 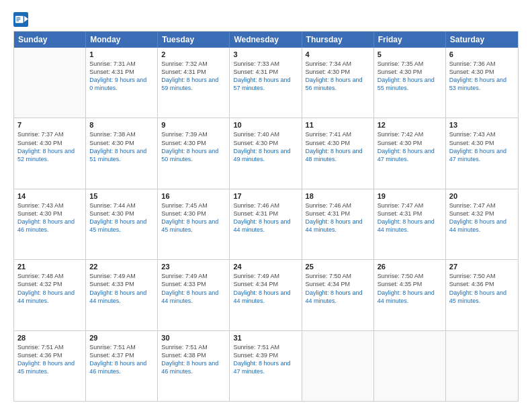 I want to click on day-number: 2, so click(x=193, y=54).